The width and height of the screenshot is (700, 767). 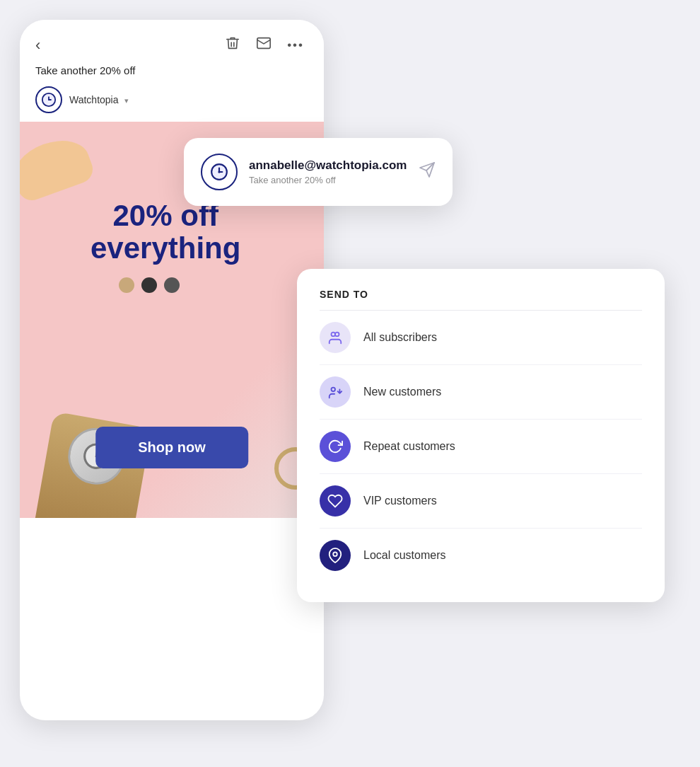 What do you see at coordinates (335, 501) in the screenshot?
I see `vip-customers-icon` at bounding box center [335, 501].